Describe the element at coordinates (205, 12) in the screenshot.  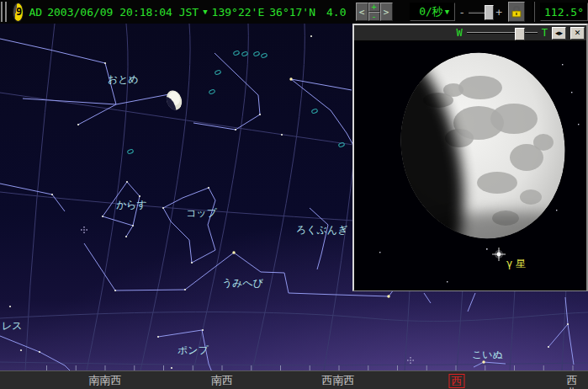
I see `datetime-dropdown-icon: ▼` at that location.